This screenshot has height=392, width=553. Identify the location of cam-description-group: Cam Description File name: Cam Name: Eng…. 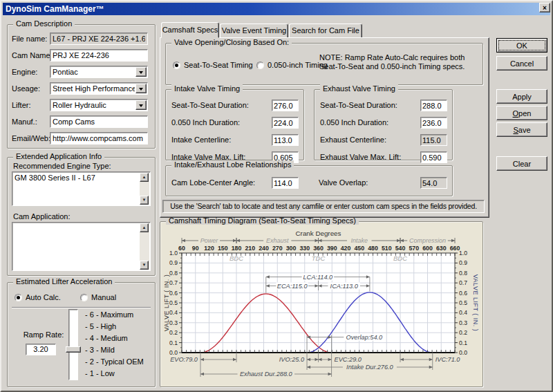
(82, 86).